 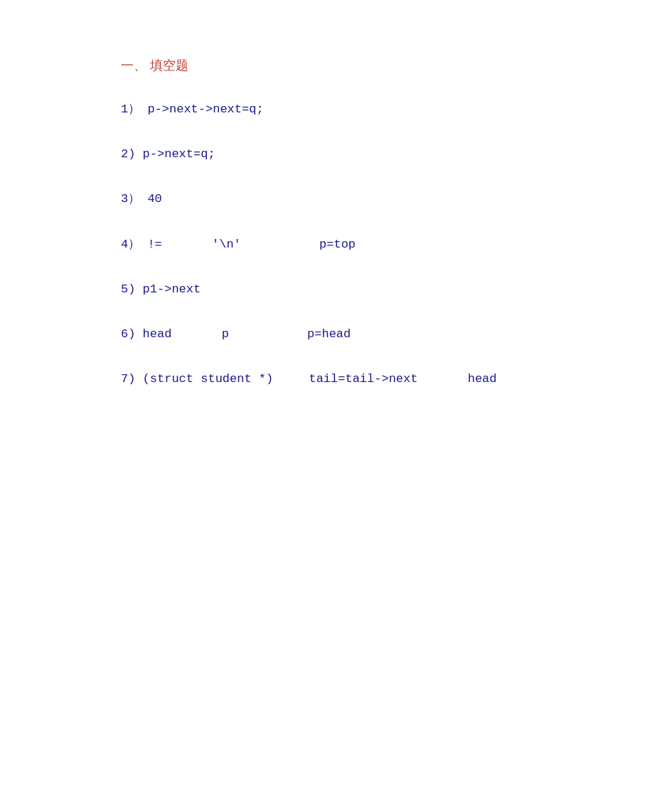 I want to click on question-number-5: 5), so click(x=128, y=289).